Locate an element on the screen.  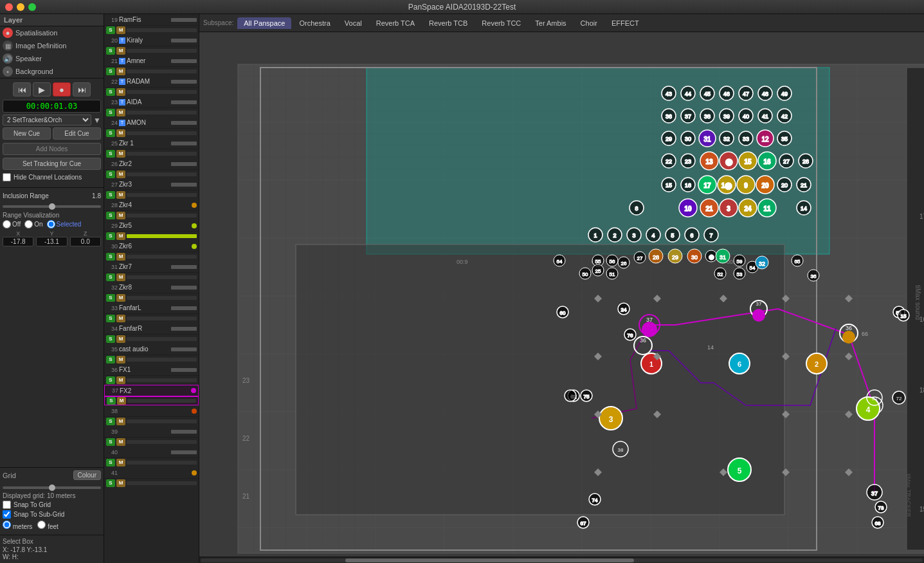
layer-item-background: ▪ Background is located at coordinates (51, 71).